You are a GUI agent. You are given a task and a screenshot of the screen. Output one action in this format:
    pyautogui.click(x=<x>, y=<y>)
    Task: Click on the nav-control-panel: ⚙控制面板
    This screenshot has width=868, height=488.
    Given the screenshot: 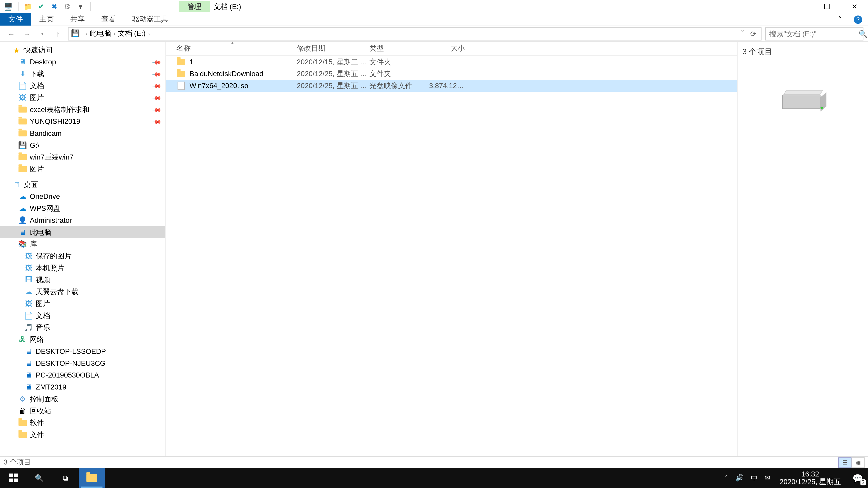 What is the action you would take?
    pyautogui.click(x=83, y=399)
    